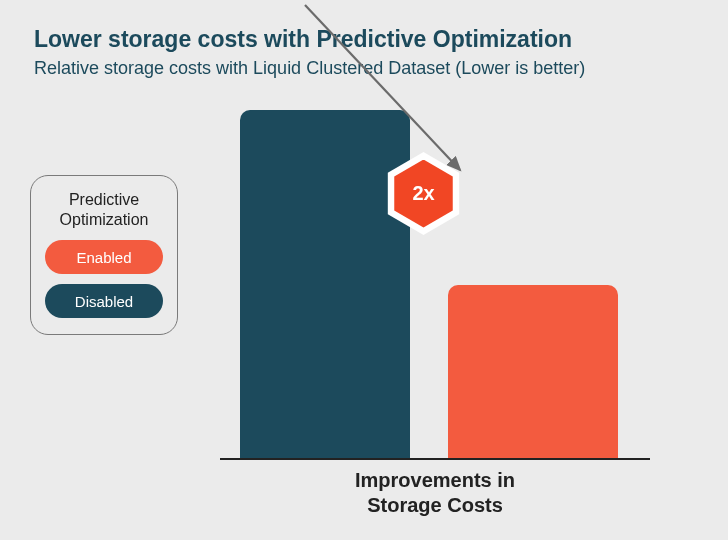  I want to click on chart-subtitle: Relative storage costs with Liquid Clust…, so click(310, 68).